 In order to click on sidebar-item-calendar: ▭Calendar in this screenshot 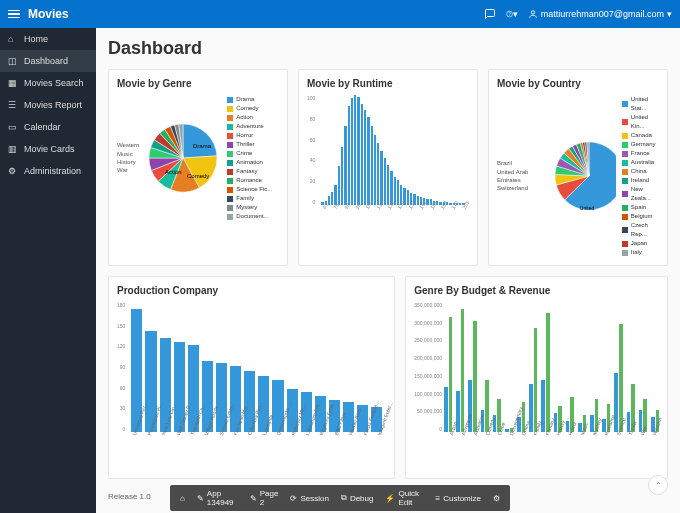, I will do `click(48, 127)`.